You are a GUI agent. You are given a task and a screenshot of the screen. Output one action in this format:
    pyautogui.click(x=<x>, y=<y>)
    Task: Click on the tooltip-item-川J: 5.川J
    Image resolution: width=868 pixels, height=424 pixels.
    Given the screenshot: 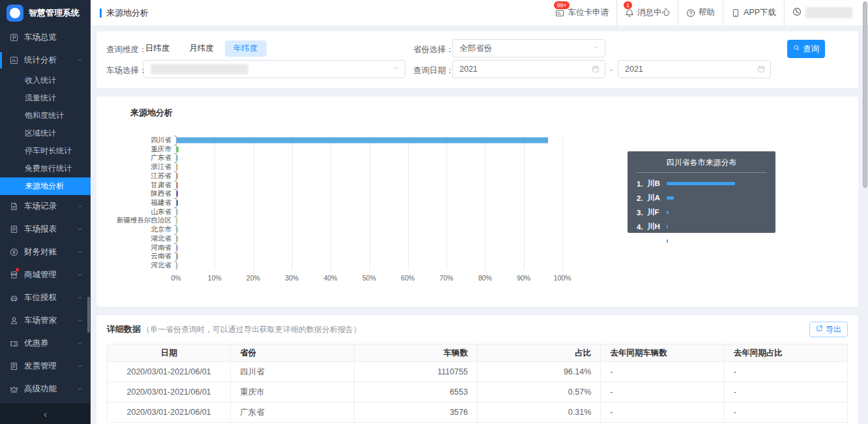 What is the action you would take?
    pyautogui.click(x=701, y=241)
    